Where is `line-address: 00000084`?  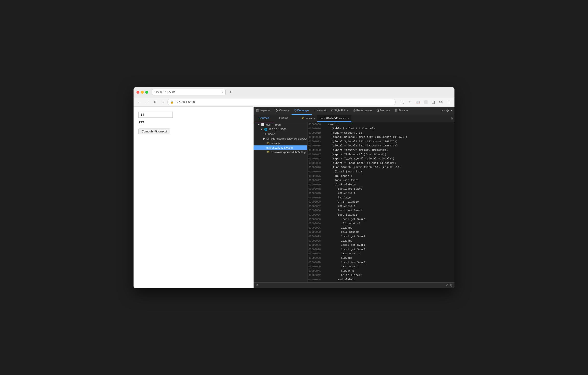 line-address: 00000084 is located at coordinates (318, 210).